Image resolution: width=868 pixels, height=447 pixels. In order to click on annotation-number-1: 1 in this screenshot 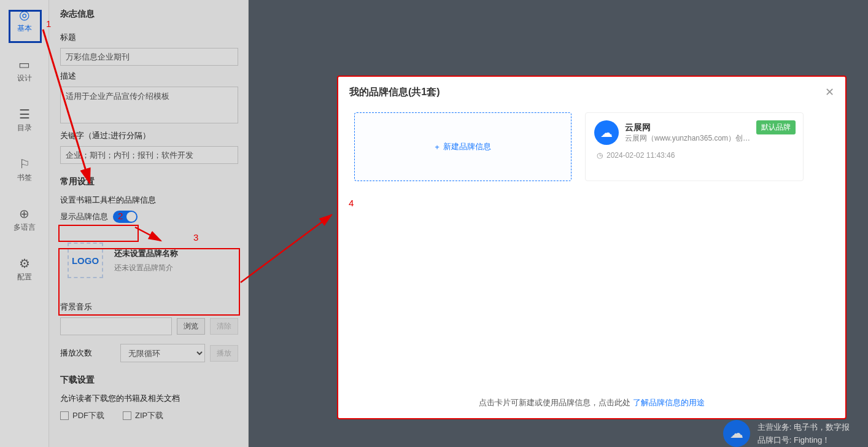, I will do `click(48, 23)`.